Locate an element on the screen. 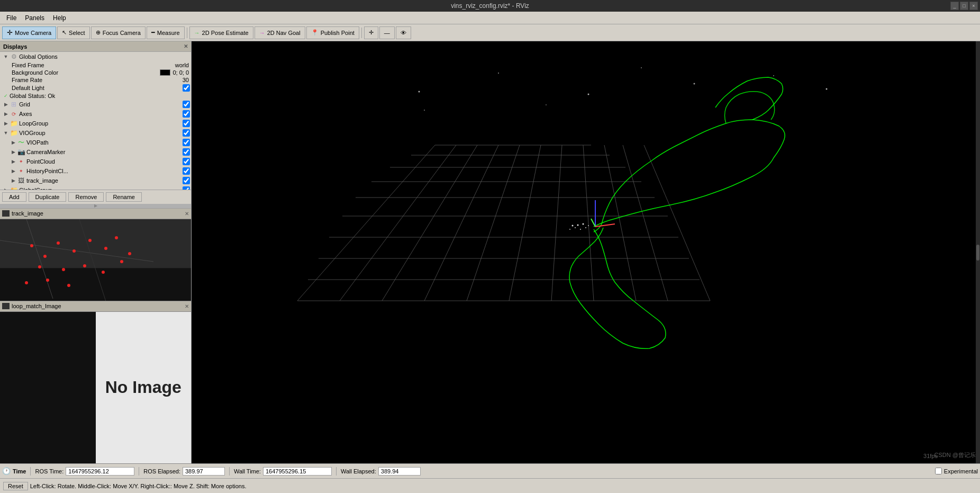  loop-match-content: No Image is located at coordinates (95, 388).